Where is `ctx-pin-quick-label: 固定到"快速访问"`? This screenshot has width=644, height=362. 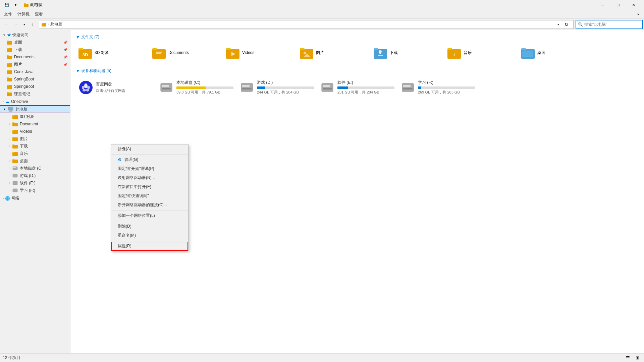
ctx-pin-quick-label: 固定到"快速访问" is located at coordinates (133, 196).